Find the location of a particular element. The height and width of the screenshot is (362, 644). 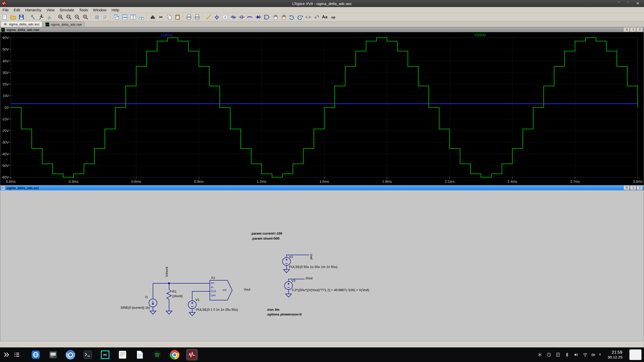

chrome-icon is located at coordinates (175, 355).